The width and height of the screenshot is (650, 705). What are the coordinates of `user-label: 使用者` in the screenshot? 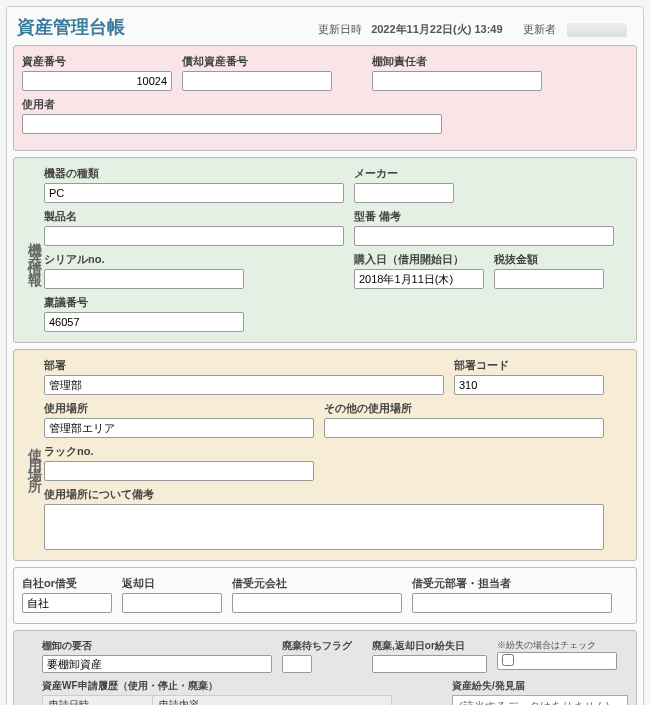 It's located at (232, 104).